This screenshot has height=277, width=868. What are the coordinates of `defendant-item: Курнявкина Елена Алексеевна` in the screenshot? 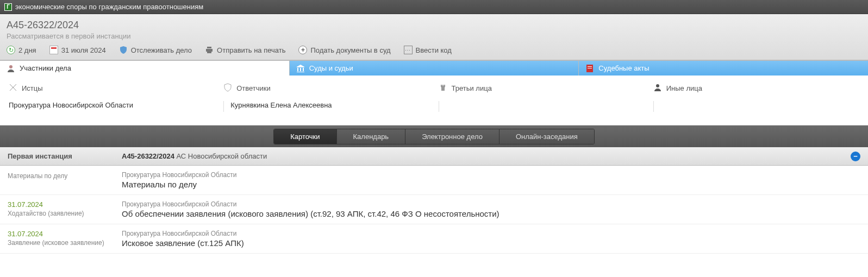 It's located at (326, 106).